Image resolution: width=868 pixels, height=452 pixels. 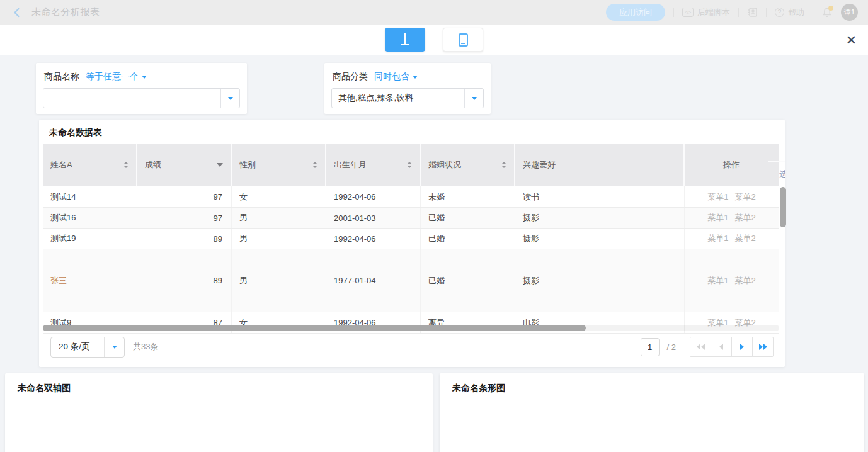 I want to click on prev-page-button, so click(x=721, y=347).